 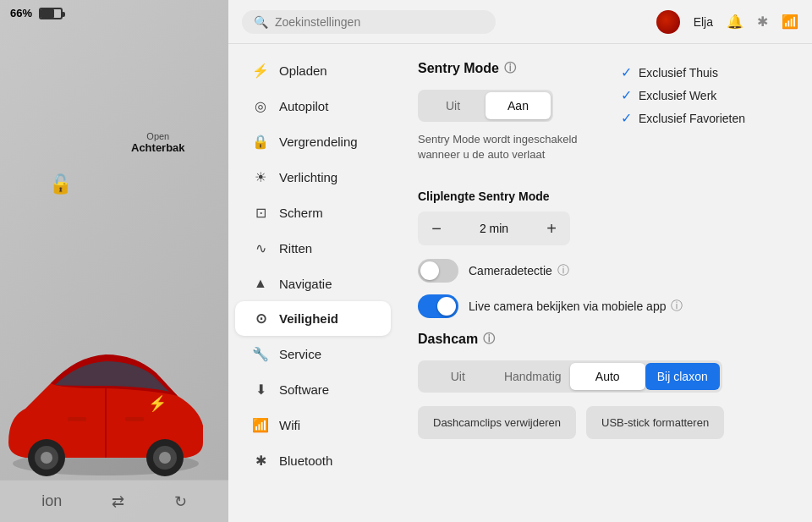 What do you see at coordinates (605, 423) in the screenshot?
I see `dashcam-actions: Dashcamclips verwijderen USB-stick forma…` at bounding box center [605, 423].